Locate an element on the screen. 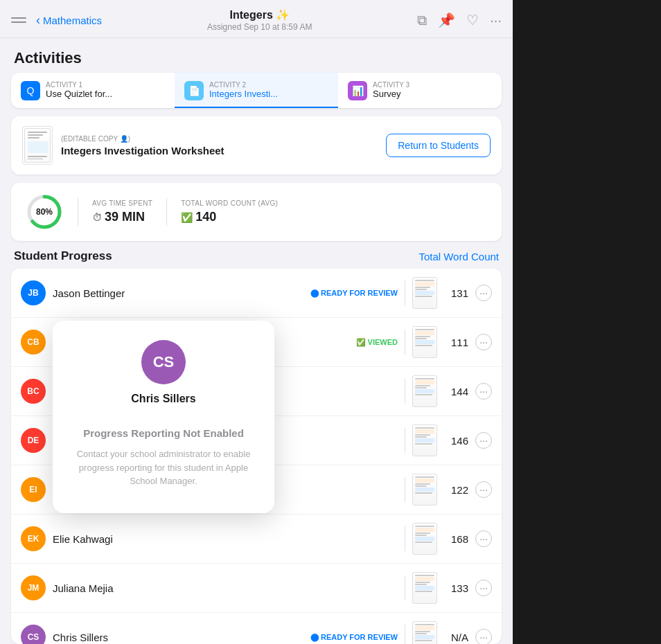  stats-row: 80% AVG TIME SPENT ⏱ 39 MIN TOTAL WORD C… is located at coordinates (256, 212).